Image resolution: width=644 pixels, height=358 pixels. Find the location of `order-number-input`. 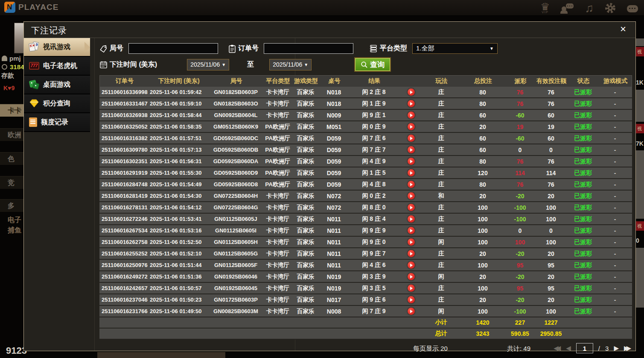

order-number-input is located at coordinates (309, 49).